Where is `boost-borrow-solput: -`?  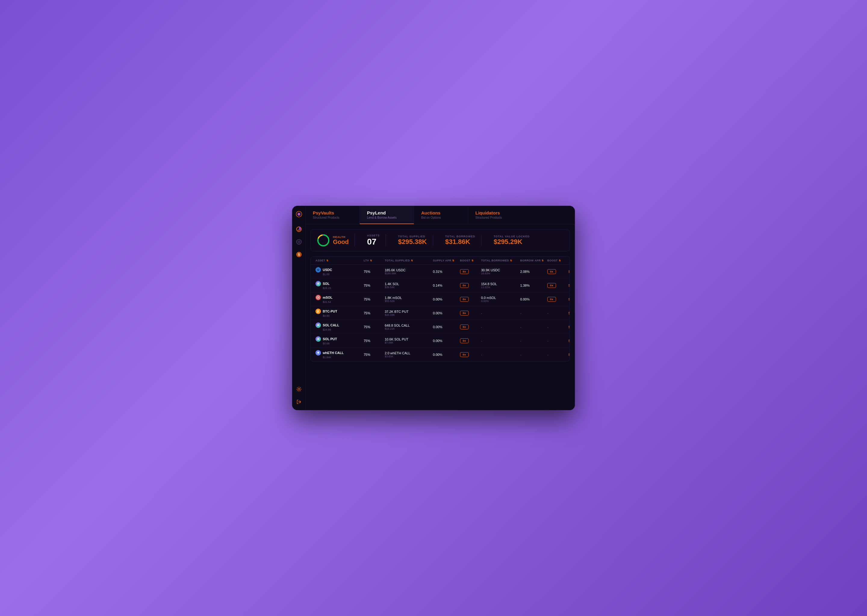
boost-borrow-solput: - is located at coordinates (558, 341).